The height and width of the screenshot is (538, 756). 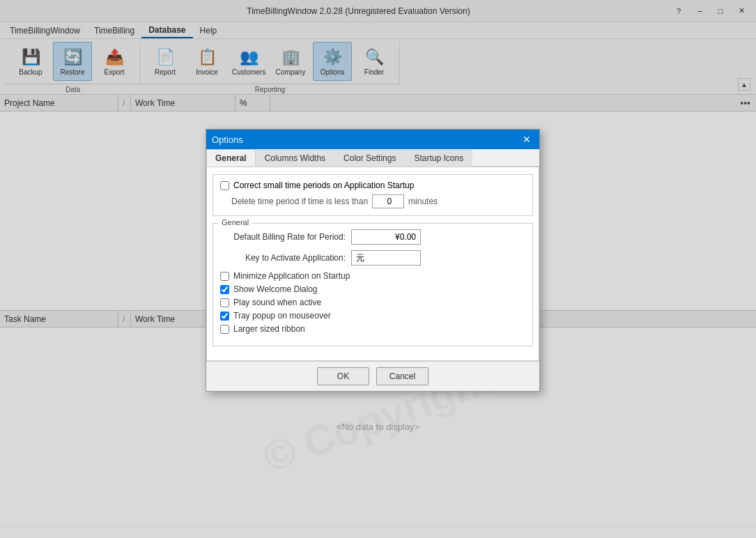 I want to click on tab-color-settings: Color Settings, so click(x=369, y=157).